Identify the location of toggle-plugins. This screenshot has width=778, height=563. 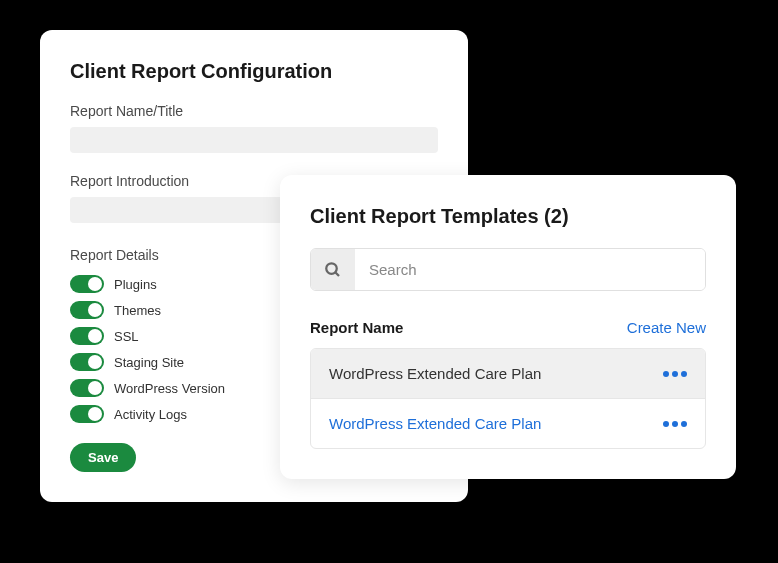
(87, 284).